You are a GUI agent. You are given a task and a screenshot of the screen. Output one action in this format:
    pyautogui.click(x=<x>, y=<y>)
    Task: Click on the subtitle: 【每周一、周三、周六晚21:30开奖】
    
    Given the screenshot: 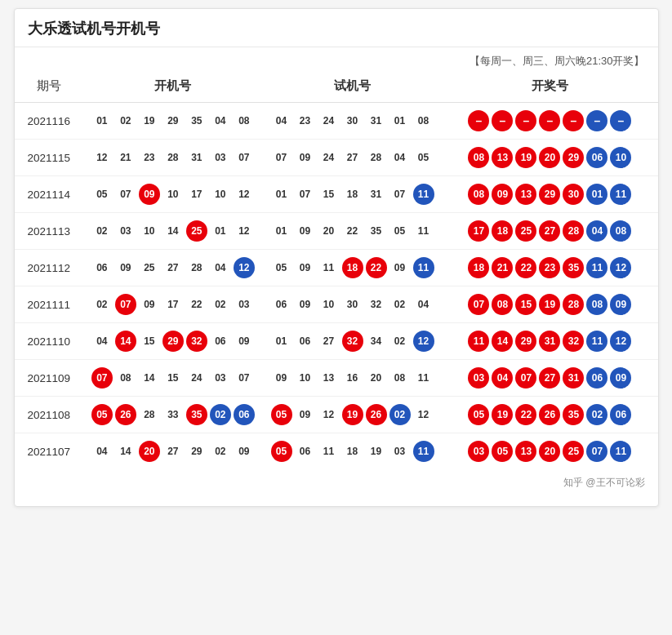 What is the action you would take?
    pyautogui.click(x=336, y=59)
    